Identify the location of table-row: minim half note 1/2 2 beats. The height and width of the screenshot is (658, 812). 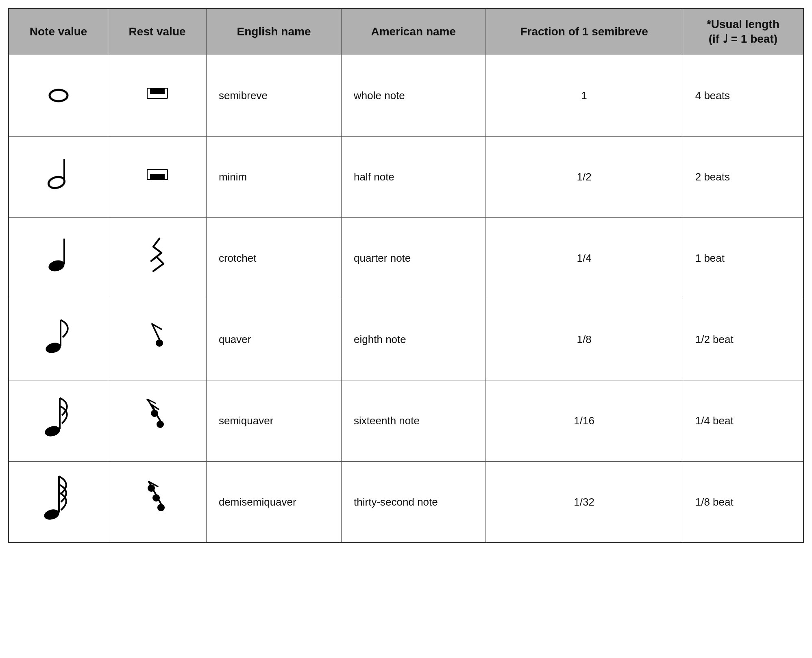
(406, 177).